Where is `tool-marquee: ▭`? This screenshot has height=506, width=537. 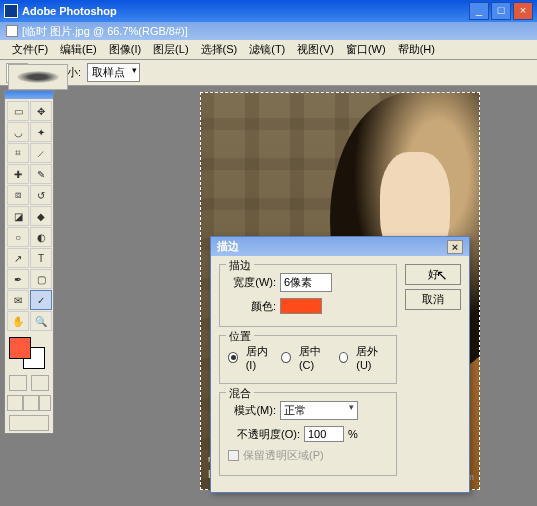 tool-marquee: ▭ is located at coordinates (18, 111).